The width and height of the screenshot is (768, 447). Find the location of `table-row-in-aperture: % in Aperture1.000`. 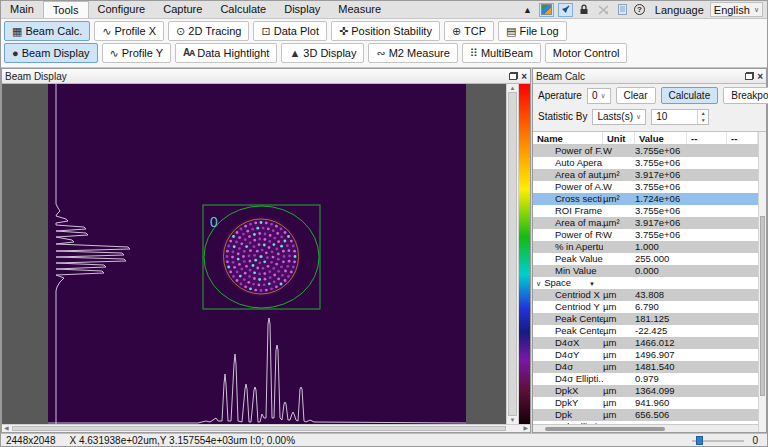

table-row-in-aperture: % in Aperture1.000 is located at coordinates (646, 247).